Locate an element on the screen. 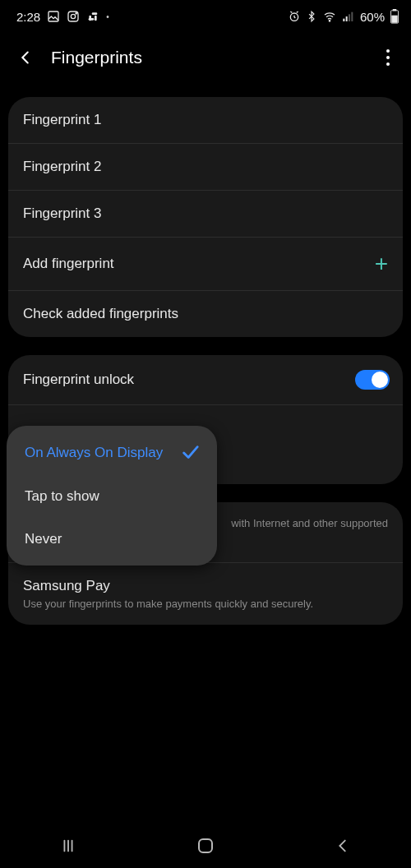  plus-icon: + is located at coordinates (381, 264).